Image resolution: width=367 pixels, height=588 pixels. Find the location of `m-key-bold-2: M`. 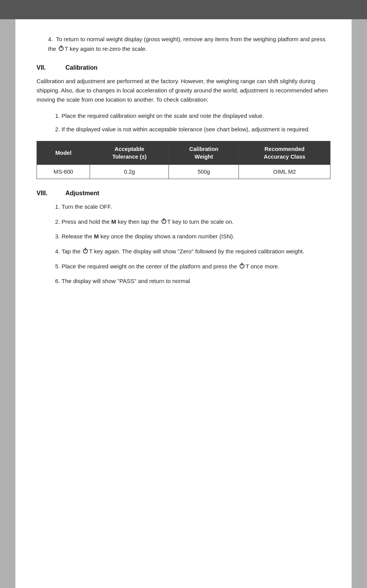

m-key-bold-2: M is located at coordinates (96, 236).